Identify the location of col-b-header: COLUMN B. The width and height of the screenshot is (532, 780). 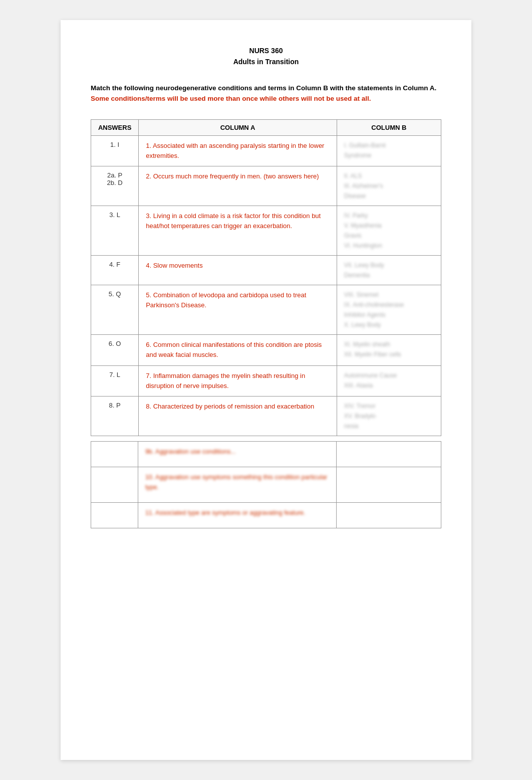
(389, 127).